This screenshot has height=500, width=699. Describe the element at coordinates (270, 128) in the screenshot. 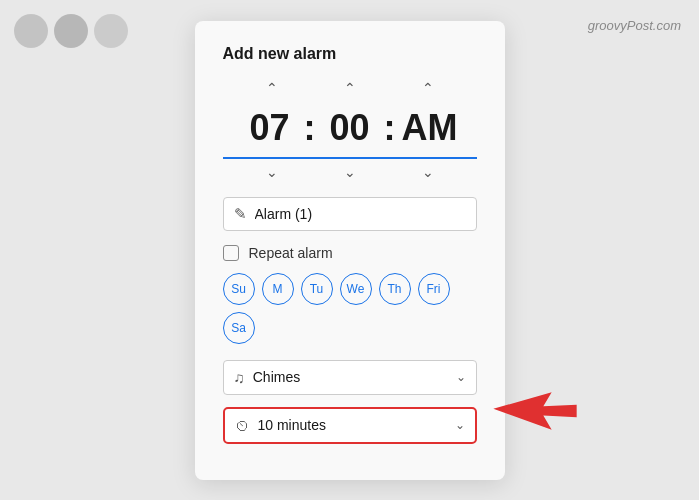

I see `hours-display: 07` at that location.